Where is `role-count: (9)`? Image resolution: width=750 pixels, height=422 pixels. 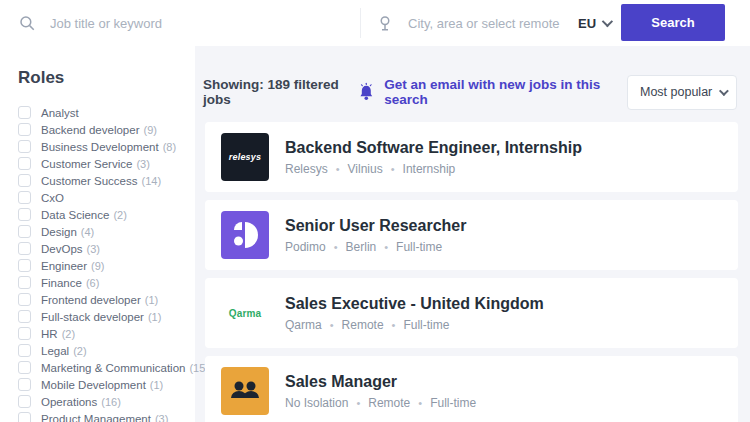
role-count: (9) is located at coordinates (150, 130).